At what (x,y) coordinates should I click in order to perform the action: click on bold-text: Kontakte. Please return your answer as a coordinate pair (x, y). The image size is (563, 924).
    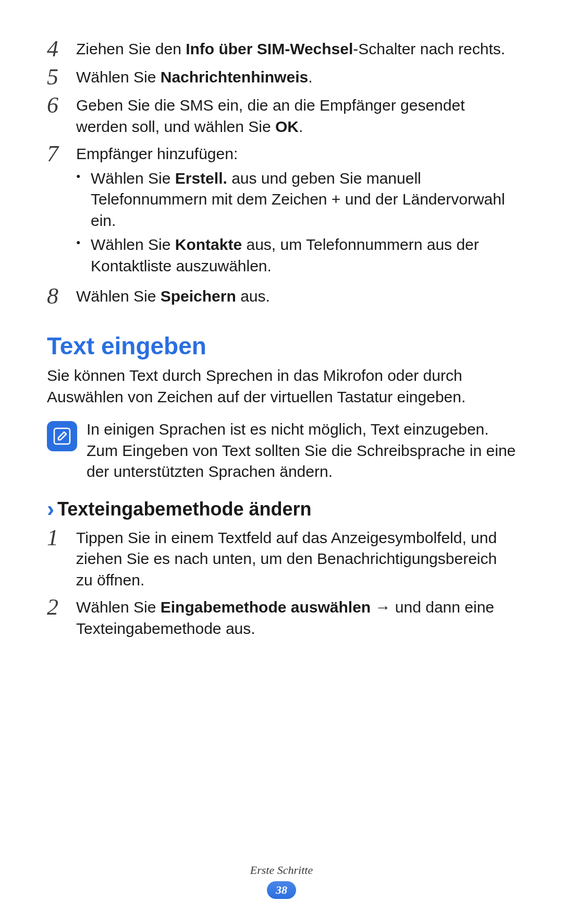
    Looking at the image, I should click on (209, 244).